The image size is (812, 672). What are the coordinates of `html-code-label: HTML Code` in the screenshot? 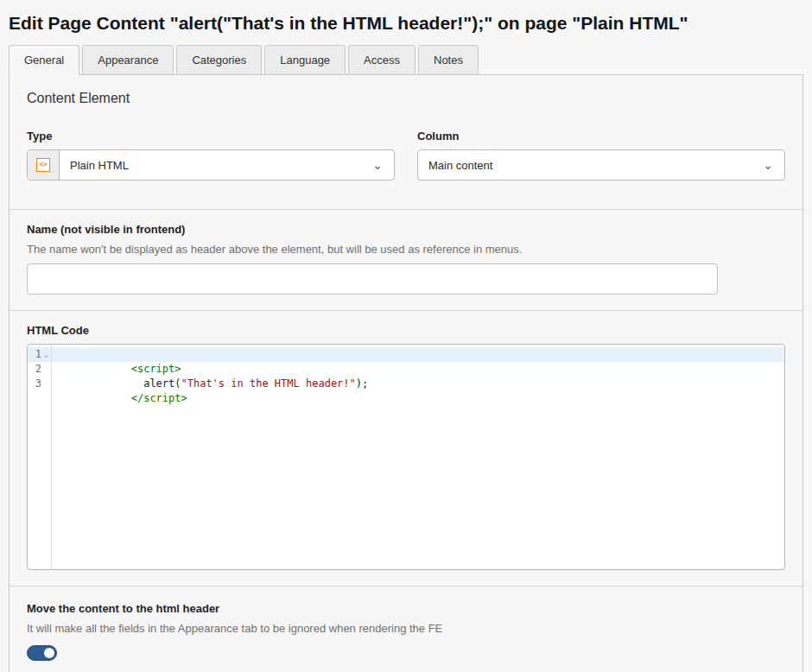 It's located at (406, 330).